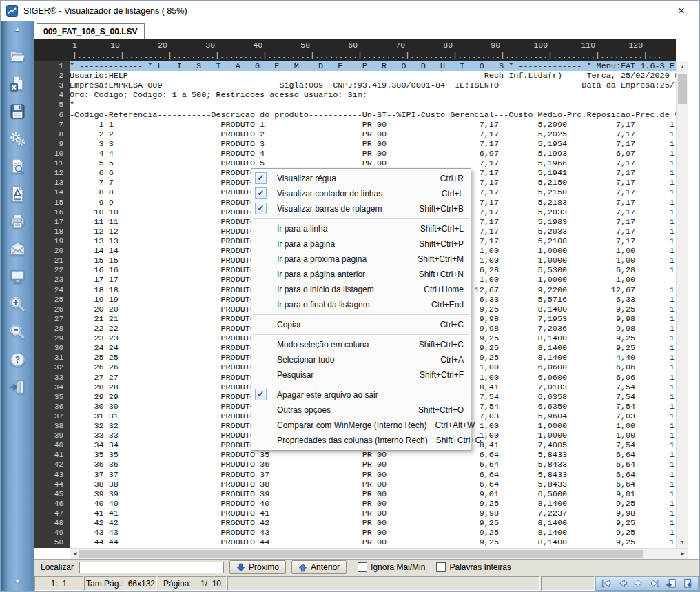 Image resolution: width=700 pixels, height=592 pixels. What do you see at coordinates (373, 105) in the screenshot?
I see `listing-line: * --------------------------------------…` at bounding box center [373, 105].